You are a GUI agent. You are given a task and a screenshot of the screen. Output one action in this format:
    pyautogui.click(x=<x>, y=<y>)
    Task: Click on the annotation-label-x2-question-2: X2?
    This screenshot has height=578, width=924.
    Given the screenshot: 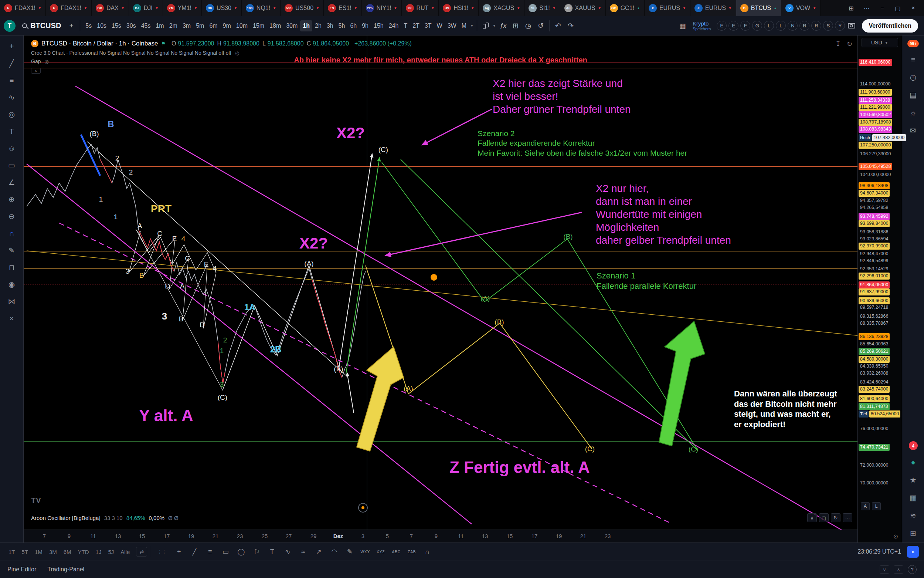 What is the action you would take?
    pyautogui.click(x=314, y=244)
    